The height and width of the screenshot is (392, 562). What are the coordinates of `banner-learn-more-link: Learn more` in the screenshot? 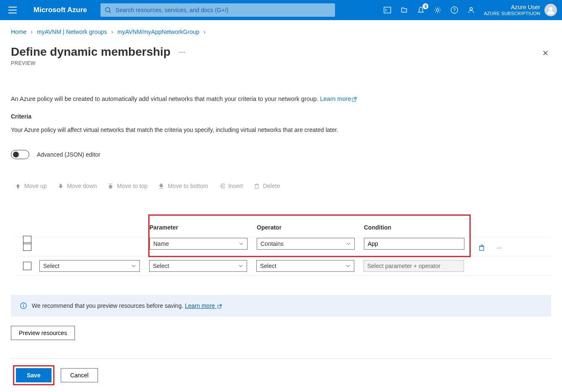 It's located at (203, 306).